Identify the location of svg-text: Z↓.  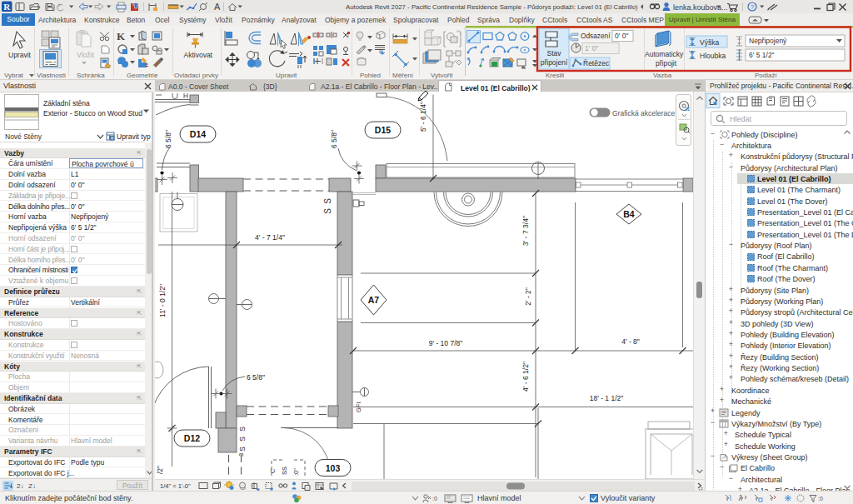
(32, 487).